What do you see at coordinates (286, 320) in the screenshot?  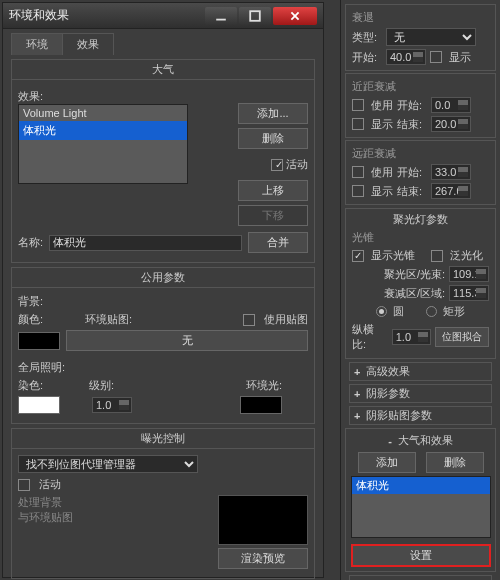 I see `usemap-label: 使用贴图` at bounding box center [286, 320].